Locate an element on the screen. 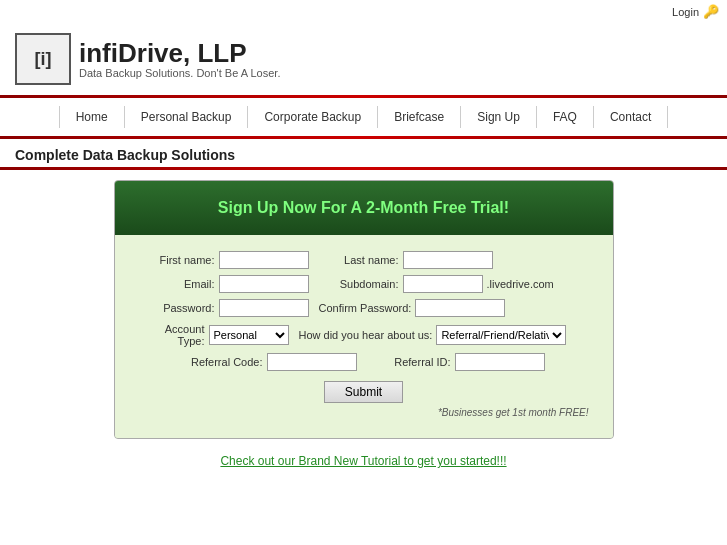 This screenshot has height=545, width=727. referral-row: Referral Code: Referral ID: is located at coordinates (364, 362).